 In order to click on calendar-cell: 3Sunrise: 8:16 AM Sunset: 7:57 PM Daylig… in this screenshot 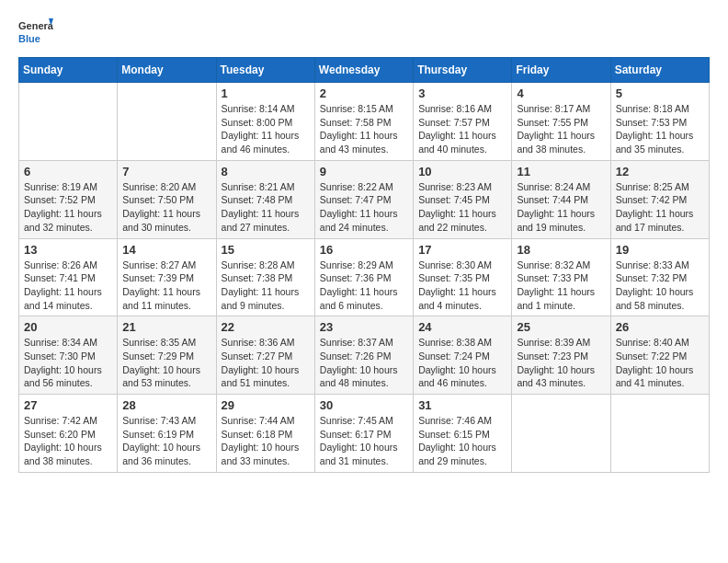, I will do `click(463, 121)`.